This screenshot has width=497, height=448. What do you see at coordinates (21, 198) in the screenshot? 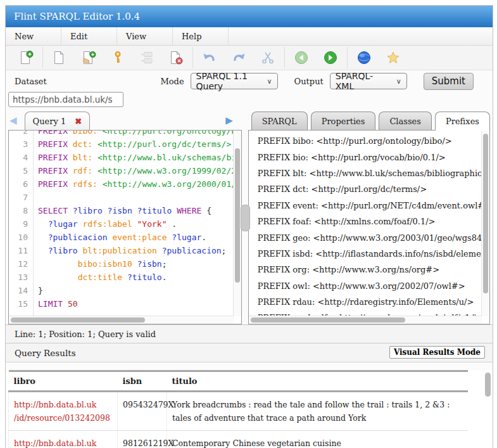
I see `line-number: 7` at bounding box center [21, 198].